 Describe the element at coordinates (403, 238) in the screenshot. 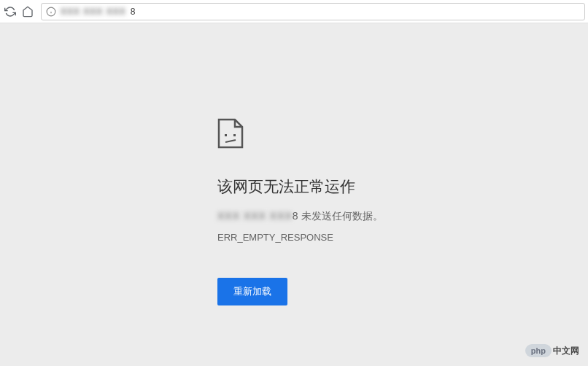

I see `error-code: ERR_EMPTY_RESPONSE` at that location.